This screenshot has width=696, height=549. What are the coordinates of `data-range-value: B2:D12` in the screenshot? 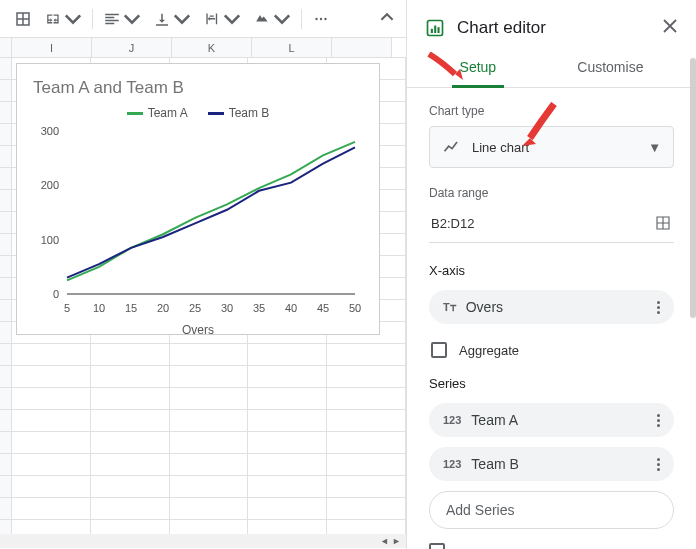 It's located at (452, 224).